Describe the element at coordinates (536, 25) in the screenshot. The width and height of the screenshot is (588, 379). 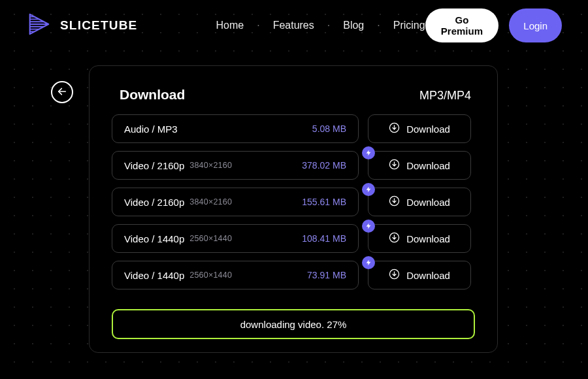
I see `login-button: Login` at that location.